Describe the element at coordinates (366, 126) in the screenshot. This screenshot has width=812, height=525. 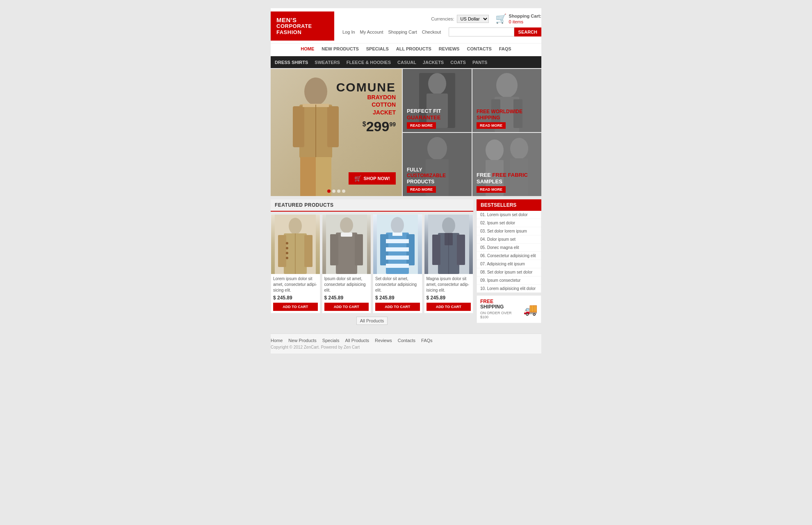
I see `hero-price: $29999` at that location.